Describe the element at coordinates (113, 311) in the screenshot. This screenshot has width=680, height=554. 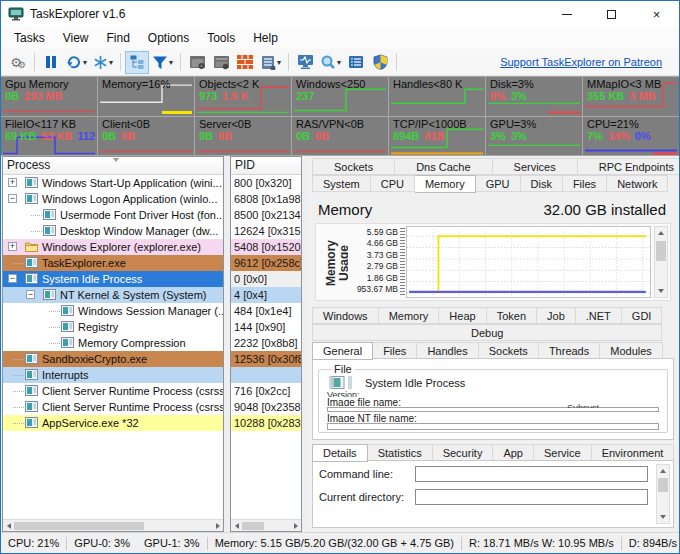
I see `process-row-windows-session-ma: Windows Session Manager (...` at that location.